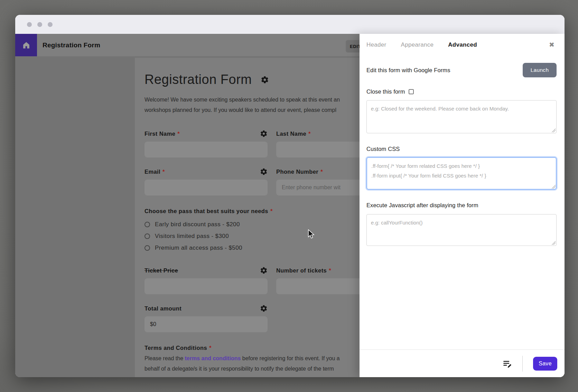 The width and height of the screenshot is (578, 392). I want to click on phone-input, so click(318, 188).